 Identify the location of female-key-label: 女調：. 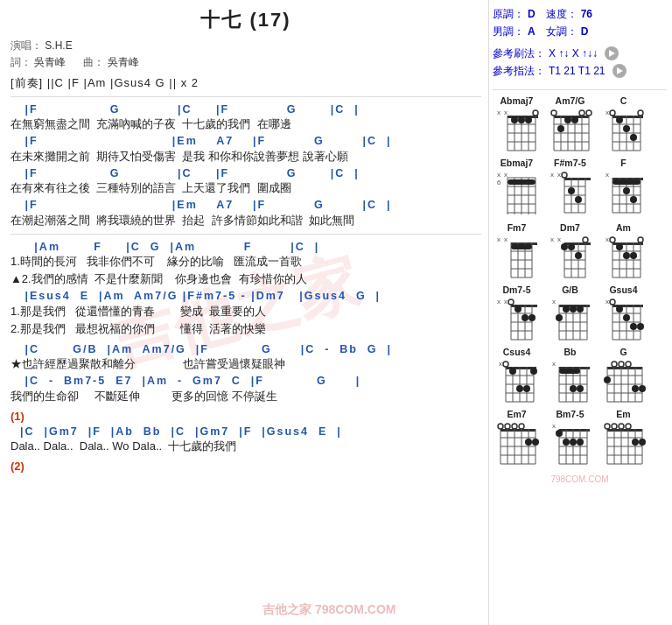
(562, 32).